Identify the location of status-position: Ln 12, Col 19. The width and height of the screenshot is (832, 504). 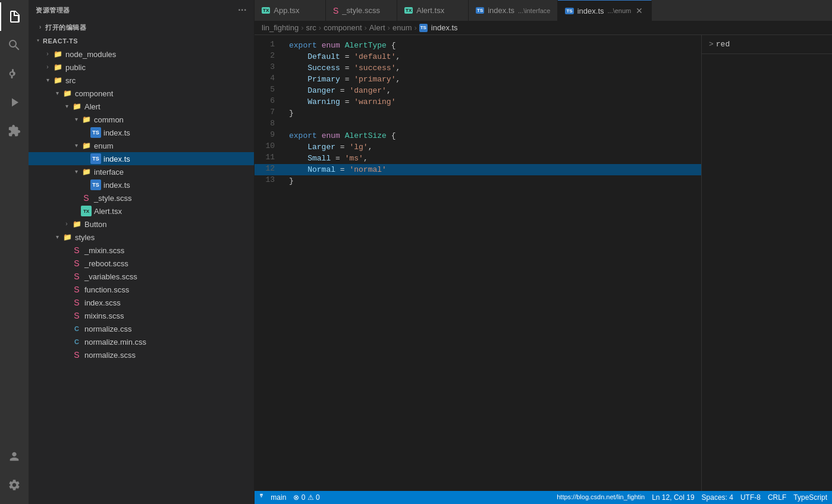
(673, 497).